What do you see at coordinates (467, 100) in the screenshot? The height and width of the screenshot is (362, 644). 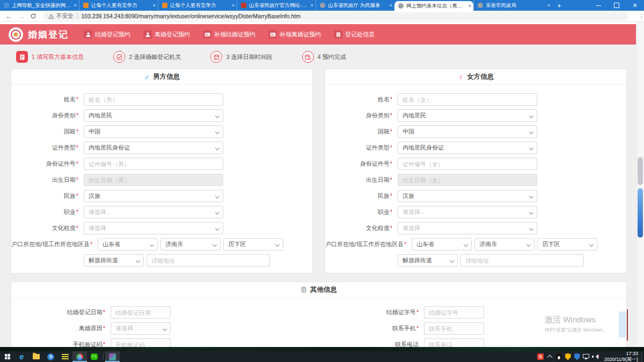 I see `field-name-input-female` at bounding box center [467, 100].